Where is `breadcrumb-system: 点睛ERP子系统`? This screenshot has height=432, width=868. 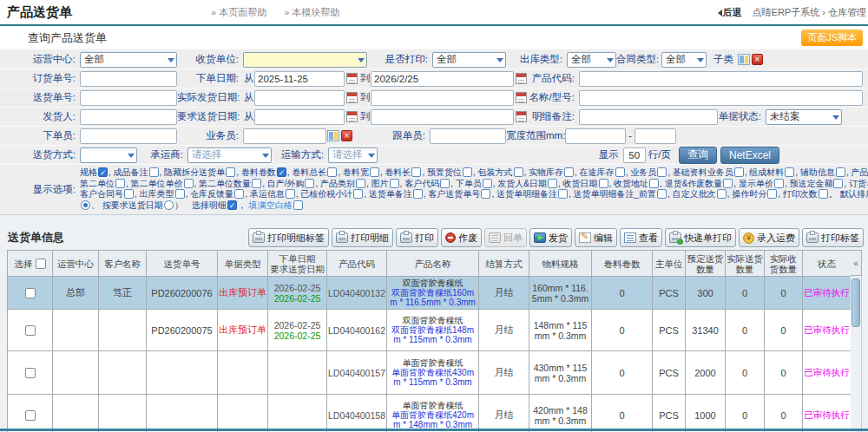 breadcrumb-system: 点睛ERP子系统 is located at coordinates (786, 12).